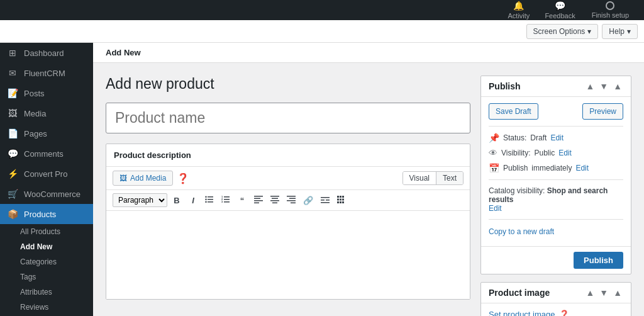  What do you see at coordinates (604, 86) in the screenshot?
I see `metabox-collapse-down: ▼` at bounding box center [604, 86].